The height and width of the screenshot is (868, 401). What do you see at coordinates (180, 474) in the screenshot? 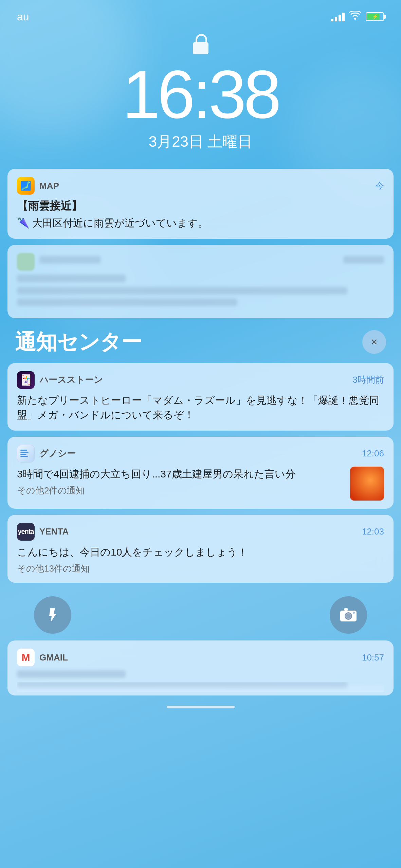
I see `gunosy-notif-body: 3時間で4回逮捕の大立ち回り...37歳土建屋男の呆れた言い分` at bounding box center [180, 474].